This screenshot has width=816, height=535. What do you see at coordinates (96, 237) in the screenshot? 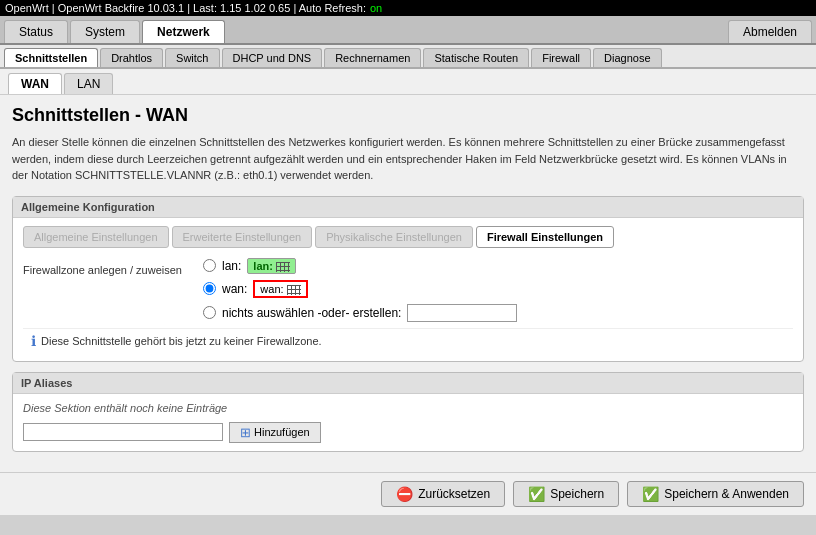
I see `config-tab-allgemeine: Allgemeine Einstellungen` at bounding box center [96, 237].